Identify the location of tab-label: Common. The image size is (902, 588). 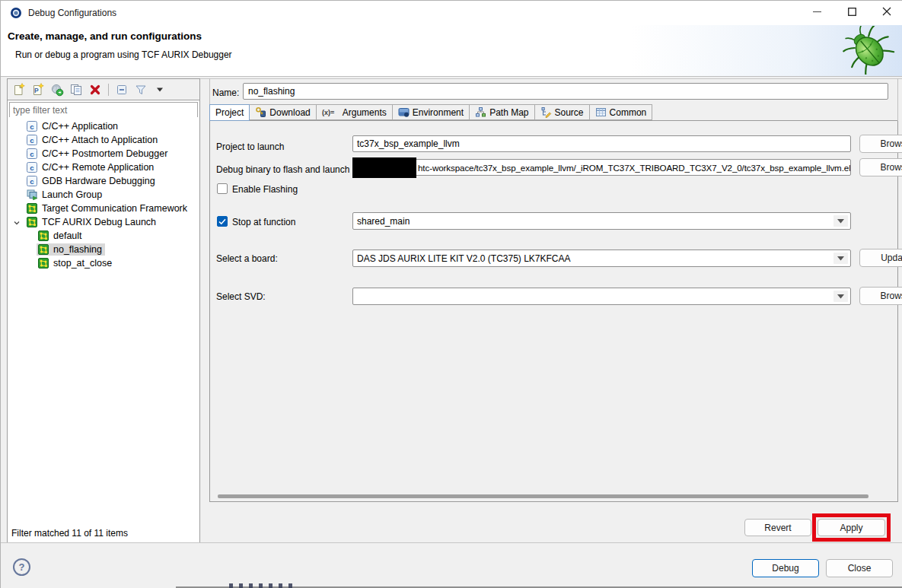
(629, 113).